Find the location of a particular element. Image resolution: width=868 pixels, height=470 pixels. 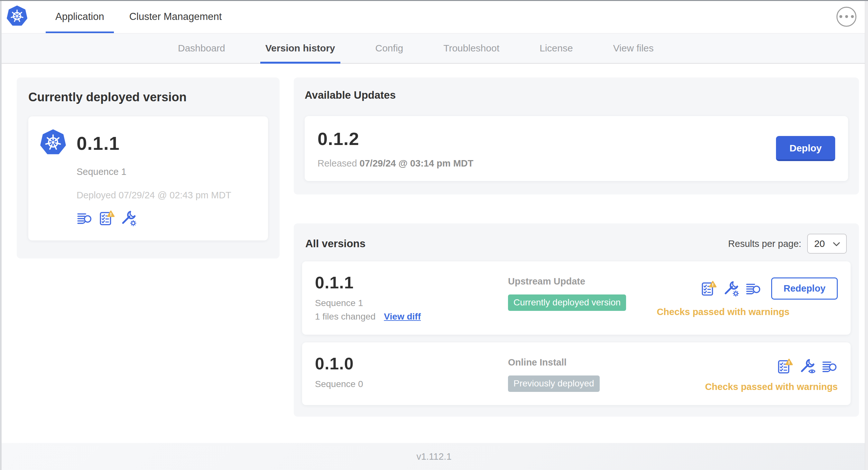

main-nav-tabs: Application Cluster Management is located at coordinates (138, 16).